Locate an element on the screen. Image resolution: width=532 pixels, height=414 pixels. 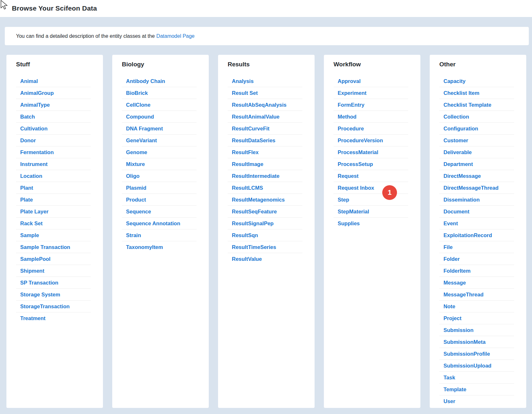
entity-link-resultsqn: ResultSqn is located at coordinates (265, 235).